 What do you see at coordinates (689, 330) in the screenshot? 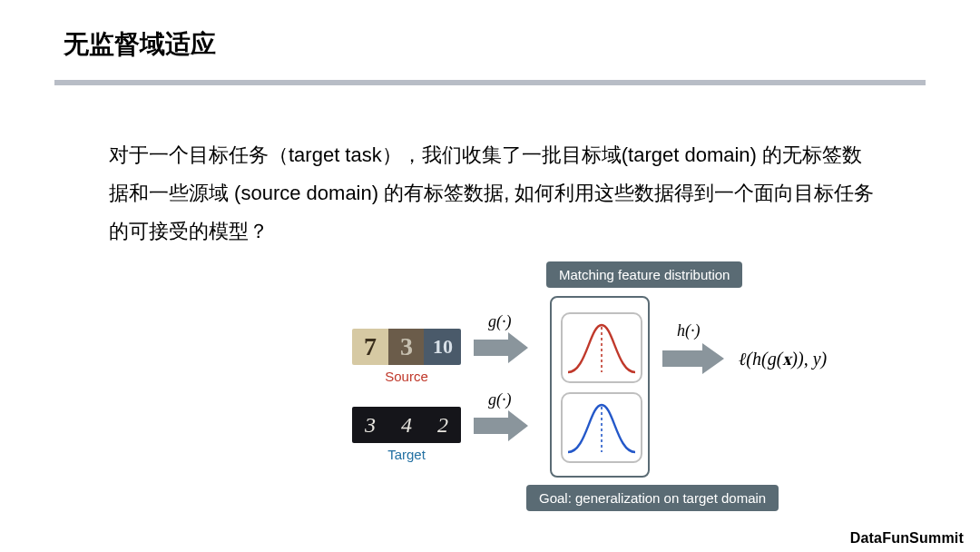
I see `h-function-label: h(·)` at bounding box center [689, 330].